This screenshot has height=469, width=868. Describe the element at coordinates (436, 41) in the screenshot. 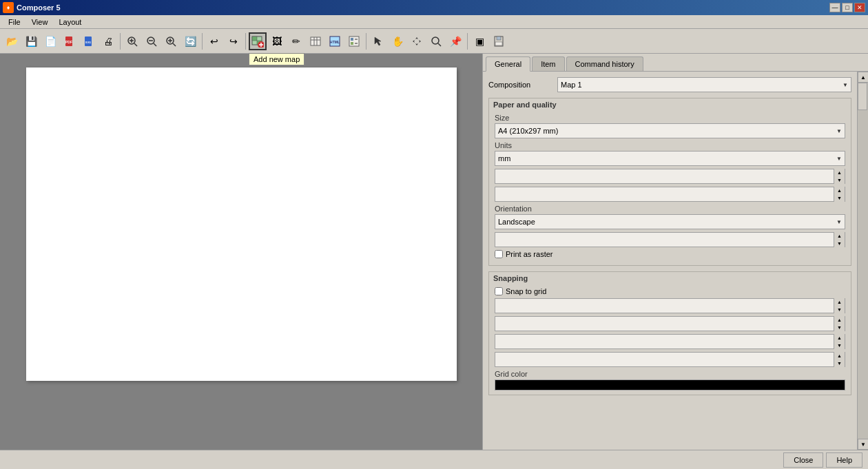

I see `zoom-pos-icon` at that location.